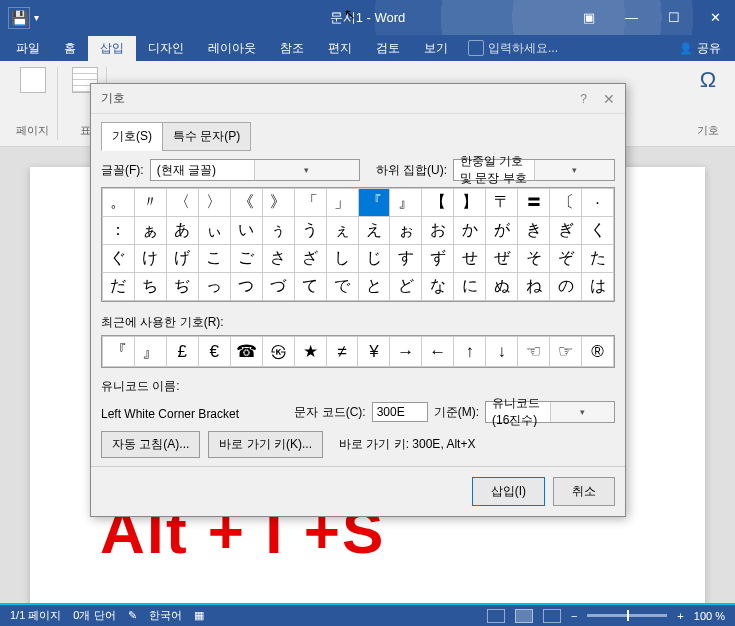 The image size is (735, 626). Describe the element at coordinates (574, 616) in the screenshot. I see `zoom-out-button: −` at that location.